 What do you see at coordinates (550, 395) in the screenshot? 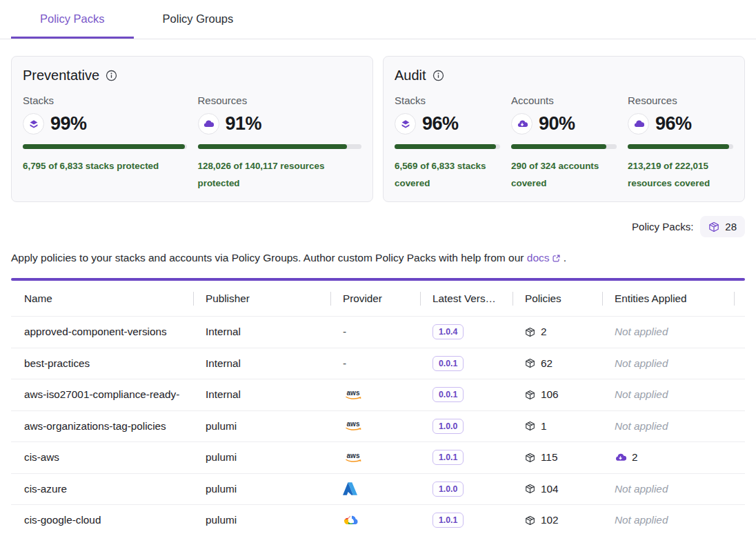
I see `policies-count: 106` at bounding box center [550, 395].